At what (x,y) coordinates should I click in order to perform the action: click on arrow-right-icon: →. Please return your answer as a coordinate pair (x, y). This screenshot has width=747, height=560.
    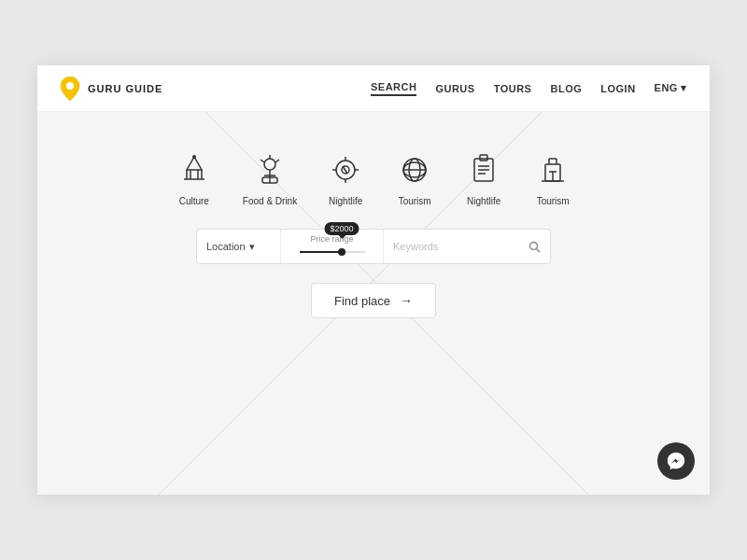
    Looking at the image, I should click on (406, 301).